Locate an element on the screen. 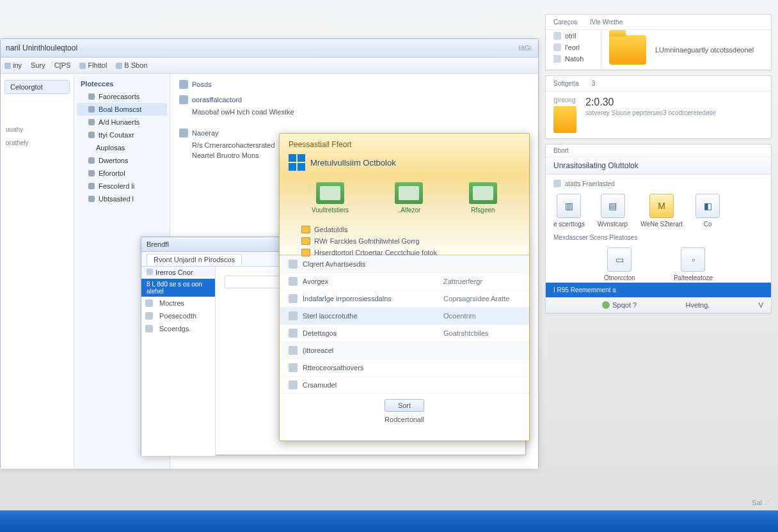 The height and width of the screenshot is (532, 778). left-text-2: orathely is located at coordinates (37, 143).